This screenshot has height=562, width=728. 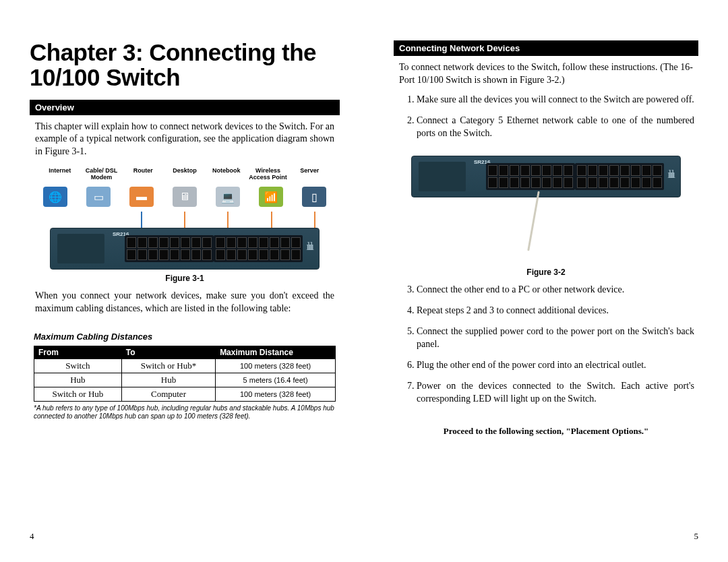 What do you see at coordinates (185, 197) in the screenshot?
I see `desktop-icon: 🖥` at bounding box center [185, 197].